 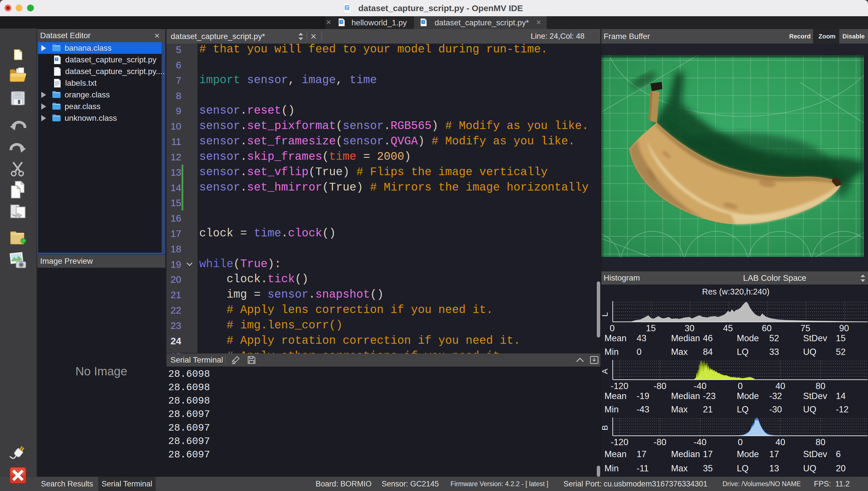 What do you see at coordinates (708, 409) in the screenshot?
I see `svg-text: 21` at bounding box center [708, 409].